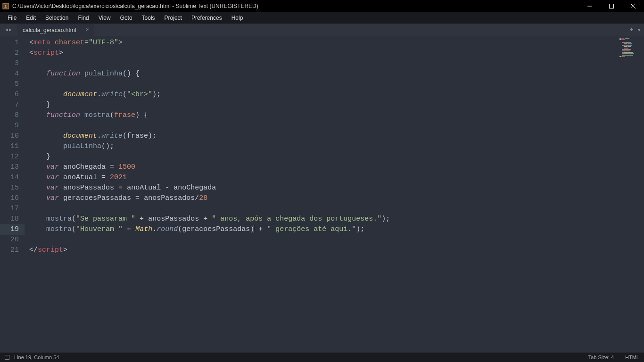 The width and height of the screenshot is (644, 362). I want to click on syntax-status: HTML, so click(632, 357).